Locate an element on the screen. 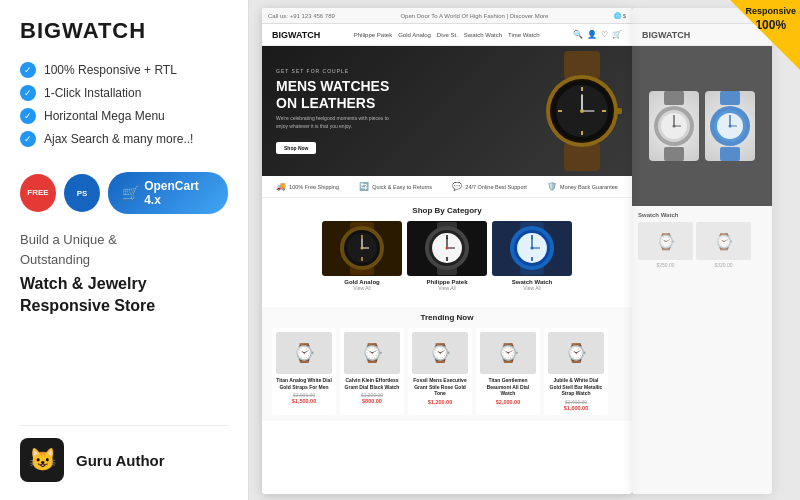  returns-icon: 🔄 is located at coordinates (364, 186).